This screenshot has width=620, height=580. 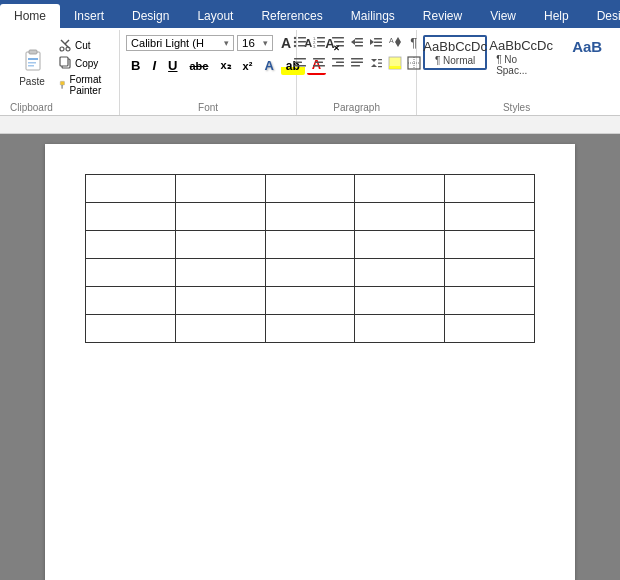 I want to click on tab-view: View, so click(x=503, y=16).